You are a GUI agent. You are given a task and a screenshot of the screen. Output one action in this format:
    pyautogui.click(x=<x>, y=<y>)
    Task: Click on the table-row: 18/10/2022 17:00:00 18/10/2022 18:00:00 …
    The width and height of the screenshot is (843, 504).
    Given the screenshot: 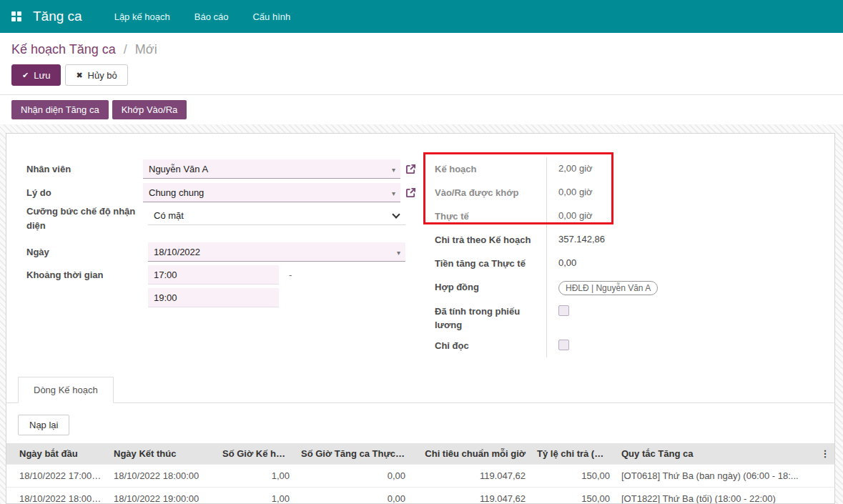 What is the action you would take?
    pyautogui.click(x=420, y=476)
    